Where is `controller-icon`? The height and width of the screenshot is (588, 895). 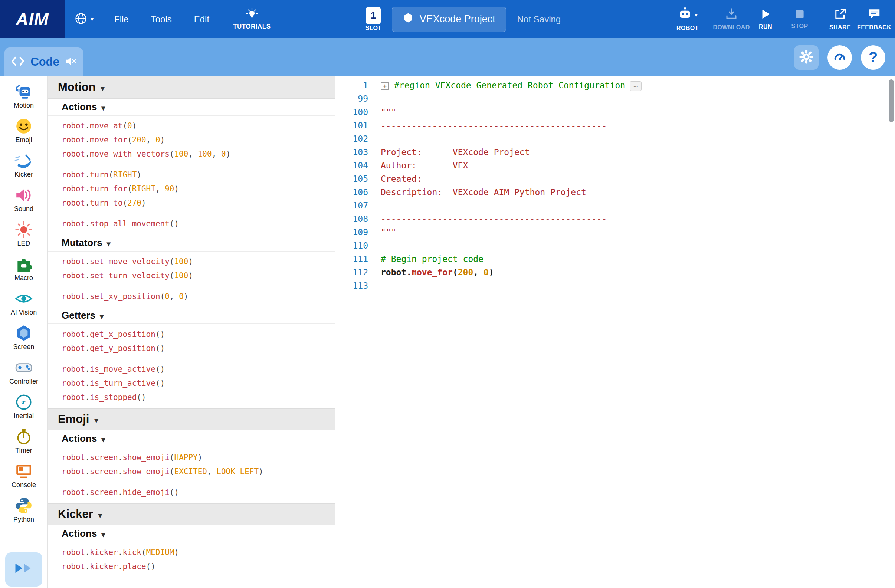
controller-icon is located at coordinates (24, 368).